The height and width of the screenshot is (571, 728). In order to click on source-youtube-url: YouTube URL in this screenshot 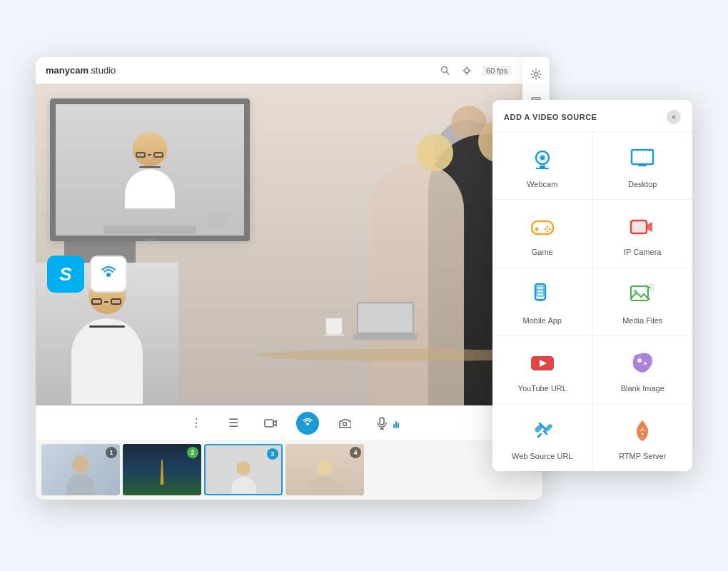, I will do `click(542, 370)`.